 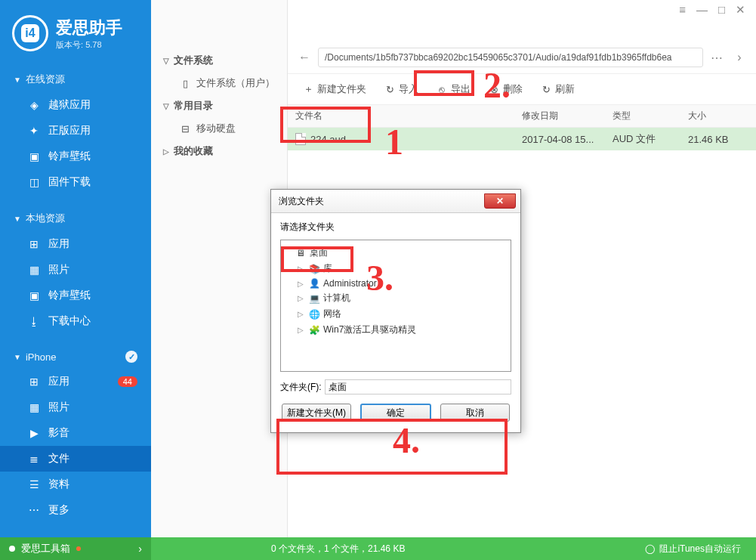 What do you see at coordinates (76, 244) in the screenshot?
I see `sidebar-item-apps-local: ⊞应用` at bounding box center [76, 244].